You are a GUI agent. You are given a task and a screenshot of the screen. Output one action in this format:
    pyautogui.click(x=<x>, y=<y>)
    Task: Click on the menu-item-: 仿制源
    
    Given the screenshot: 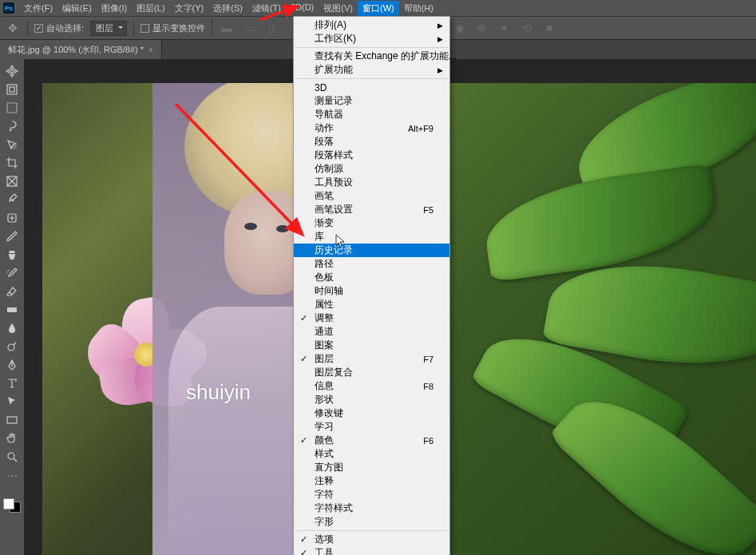 What is the action you would take?
    pyautogui.click(x=372, y=169)
    